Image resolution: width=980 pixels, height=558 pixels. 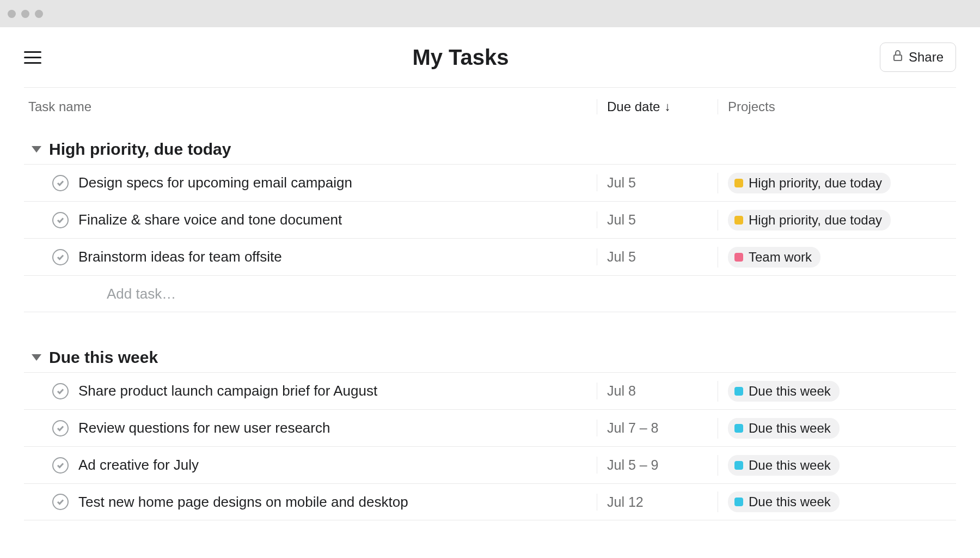 What do you see at coordinates (622, 391) in the screenshot?
I see `task-due-date: Jul 8` at bounding box center [622, 391].